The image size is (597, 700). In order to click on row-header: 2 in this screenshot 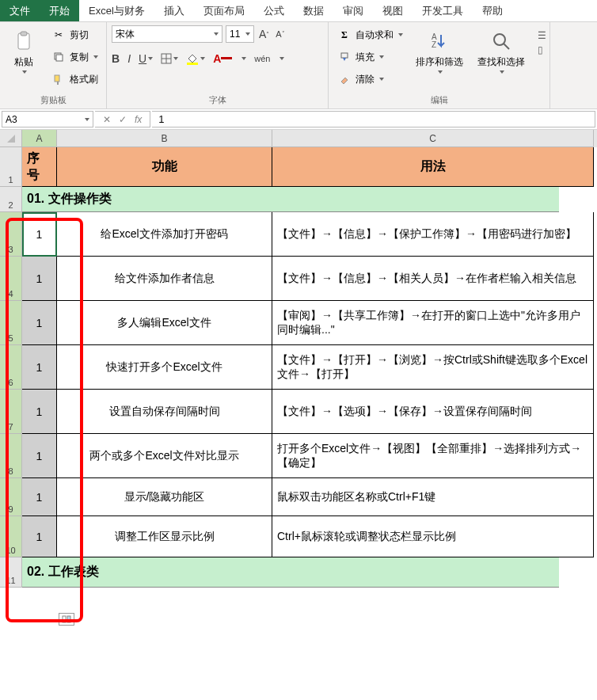, I will do `click(11, 200)`.